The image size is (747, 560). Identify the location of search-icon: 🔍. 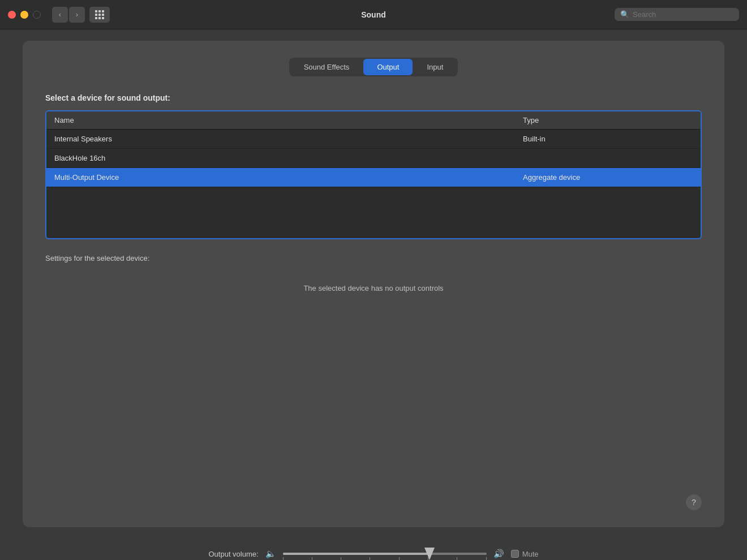
(625, 15).